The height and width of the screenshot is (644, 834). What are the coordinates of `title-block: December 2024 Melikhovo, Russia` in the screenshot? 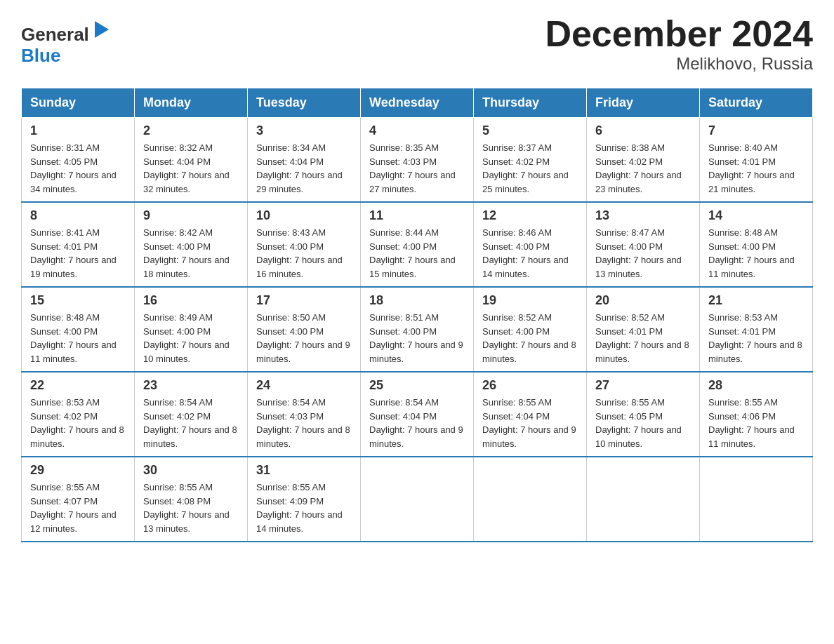 It's located at (679, 43).